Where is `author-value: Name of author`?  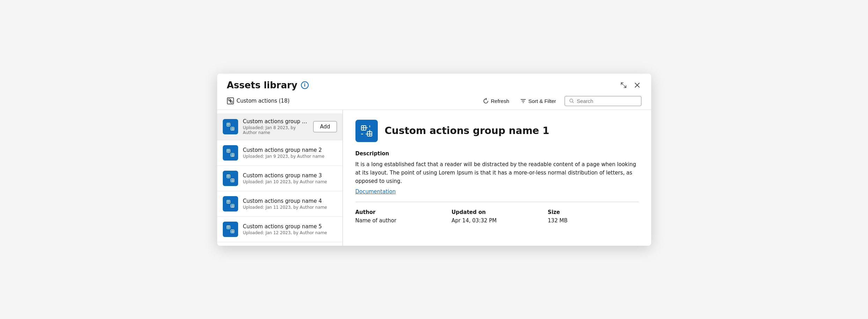
author-value: Name of author is located at coordinates (401, 221).